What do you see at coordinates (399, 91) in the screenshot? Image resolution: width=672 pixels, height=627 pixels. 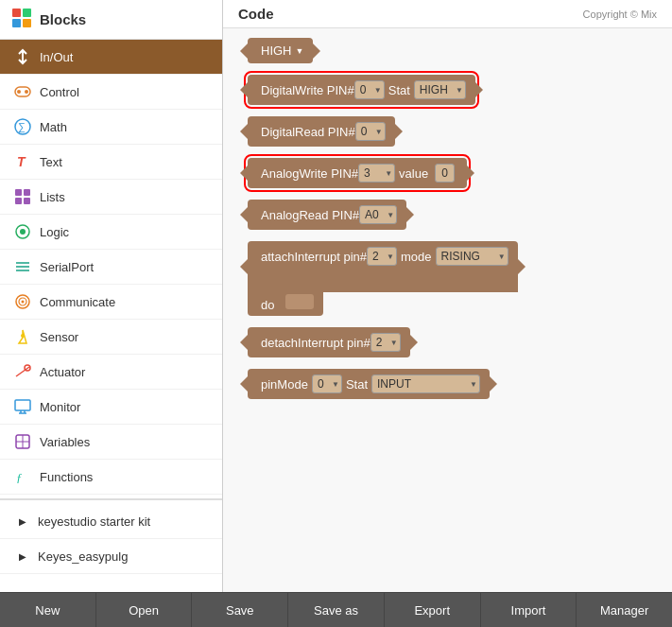 I see `stat-label: Stat` at bounding box center [399, 91].